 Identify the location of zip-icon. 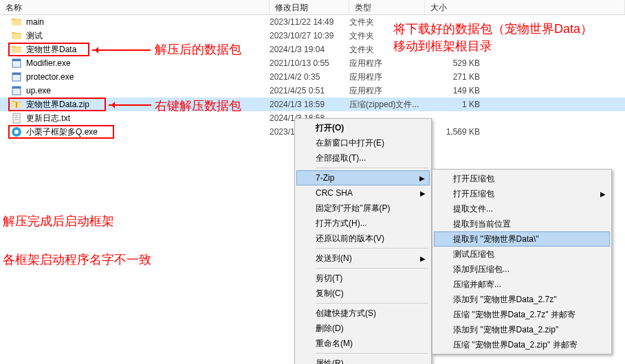
(17, 104).